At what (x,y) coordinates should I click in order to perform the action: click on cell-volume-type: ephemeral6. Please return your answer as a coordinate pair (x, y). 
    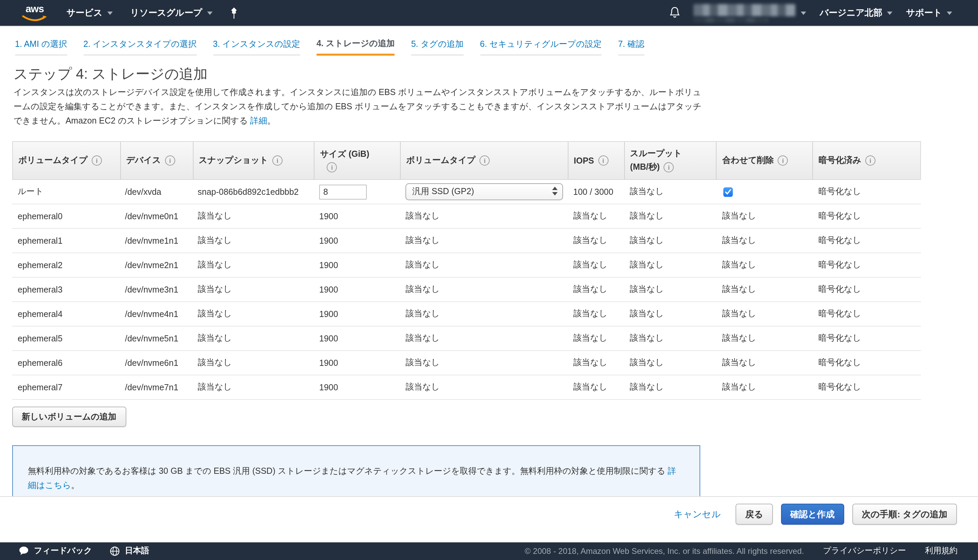
    Looking at the image, I should click on (66, 363).